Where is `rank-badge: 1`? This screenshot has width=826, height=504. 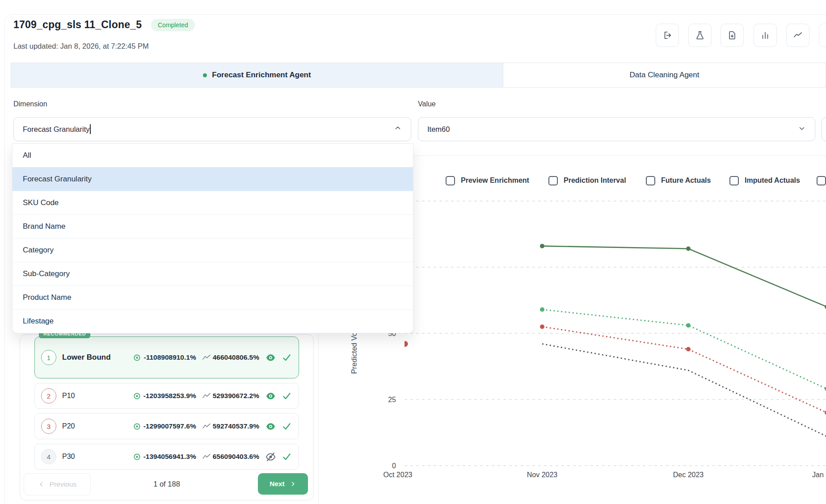 rank-badge: 1 is located at coordinates (49, 357).